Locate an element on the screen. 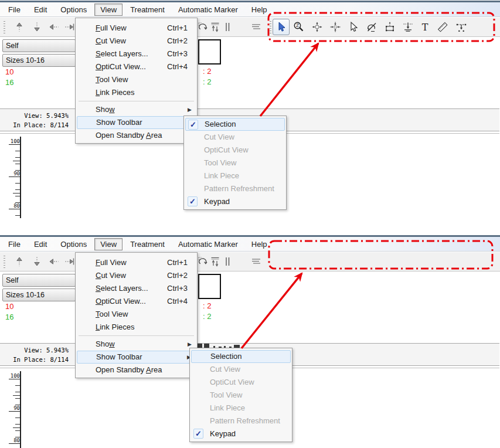 This screenshot has height=448, width=500. selection-tool-icon is located at coordinates (281, 27).